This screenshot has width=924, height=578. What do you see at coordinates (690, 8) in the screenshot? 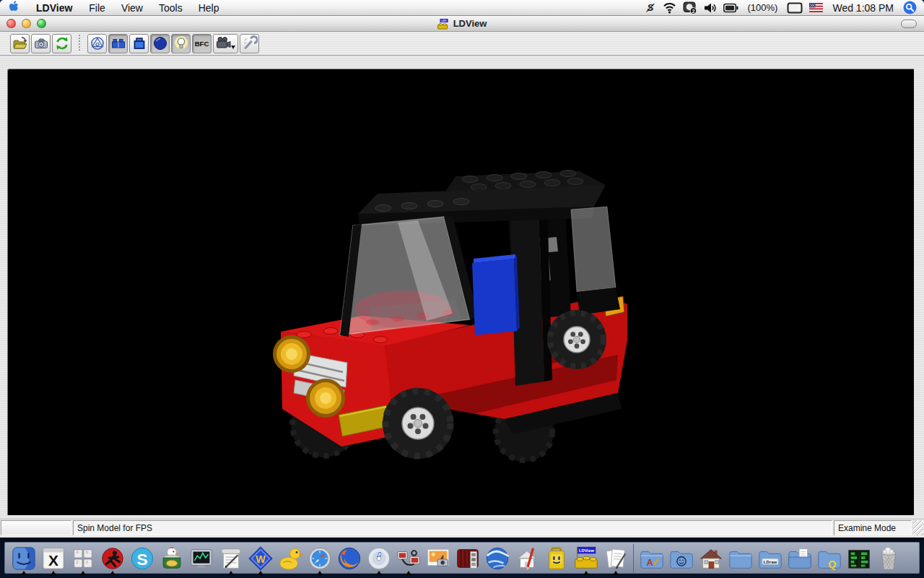
I see `display-badge-icon: 2` at bounding box center [690, 8].